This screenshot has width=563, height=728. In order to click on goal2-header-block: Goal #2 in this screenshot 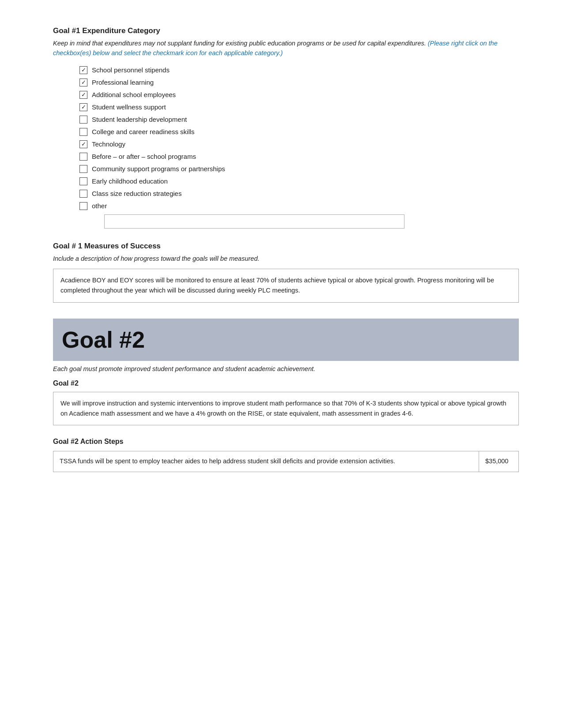, I will do `click(286, 340)`.